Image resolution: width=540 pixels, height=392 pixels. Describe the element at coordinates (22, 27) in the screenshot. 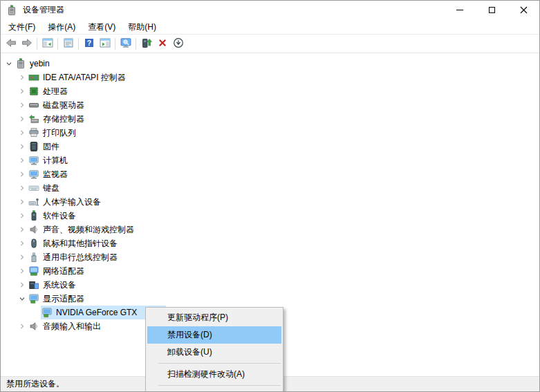

I see `menu-item-0: 文件(F)` at that location.